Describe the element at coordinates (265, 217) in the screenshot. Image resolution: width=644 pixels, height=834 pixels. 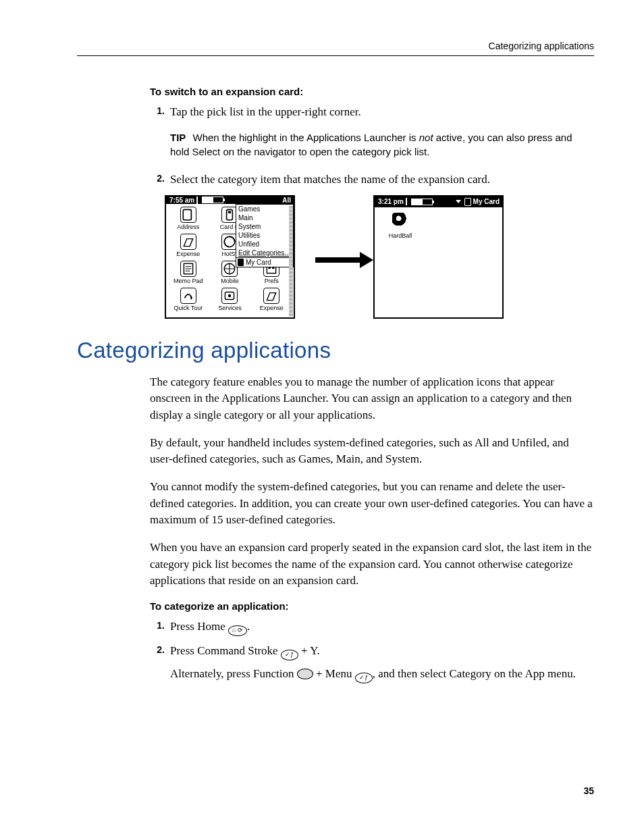
I see `menu-item-main: Main` at that location.